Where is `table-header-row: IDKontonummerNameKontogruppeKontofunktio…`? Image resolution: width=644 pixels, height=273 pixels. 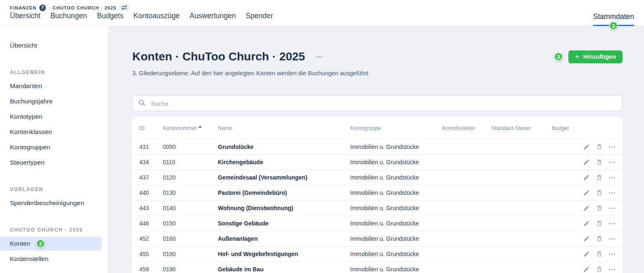 table-header-row: IDKontonummerNameKontogruppeKontofunktio… is located at coordinates (377, 128).